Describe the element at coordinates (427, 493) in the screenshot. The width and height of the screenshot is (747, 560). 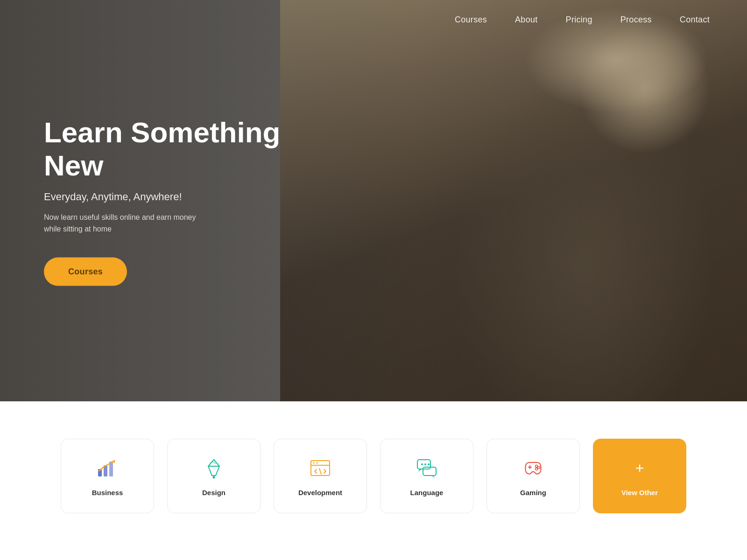
I see `language-label: Language` at that location.